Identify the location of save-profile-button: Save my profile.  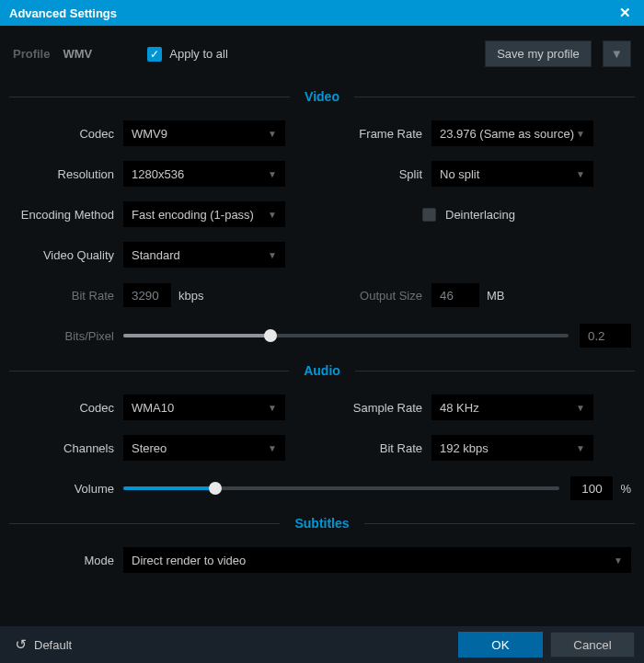
(538, 53).